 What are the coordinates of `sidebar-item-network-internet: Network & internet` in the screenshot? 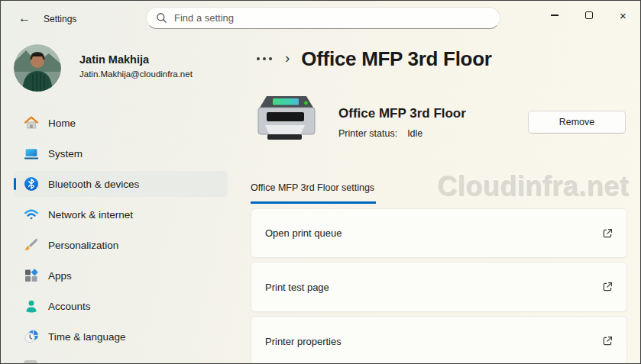 It's located at (121, 214).